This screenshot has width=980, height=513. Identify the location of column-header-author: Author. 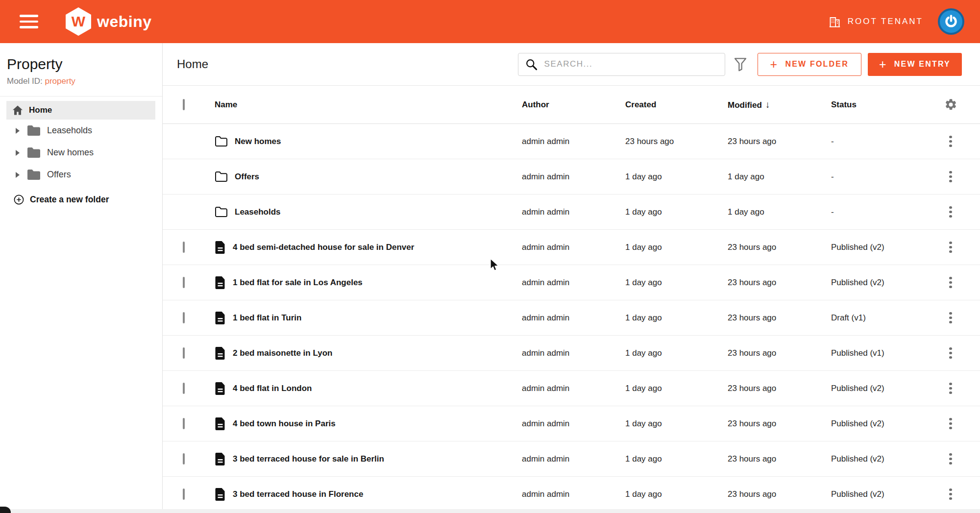
(573, 105).